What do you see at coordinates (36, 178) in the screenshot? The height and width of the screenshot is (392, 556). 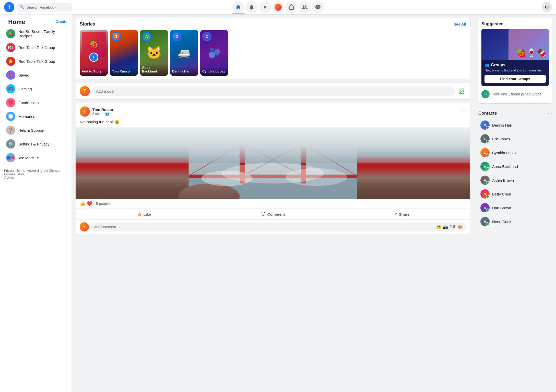 I see `footer-copyright: © 2019` at bounding box center [36, 178].